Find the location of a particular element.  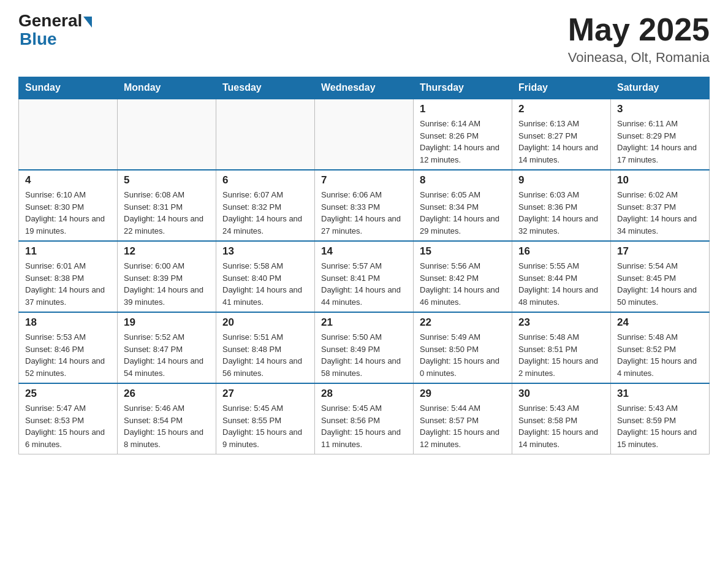

day-info: Sunrise: 5:49 AMSunset: 8:50 PMDaylight:… is located at coordinates (463, 355).